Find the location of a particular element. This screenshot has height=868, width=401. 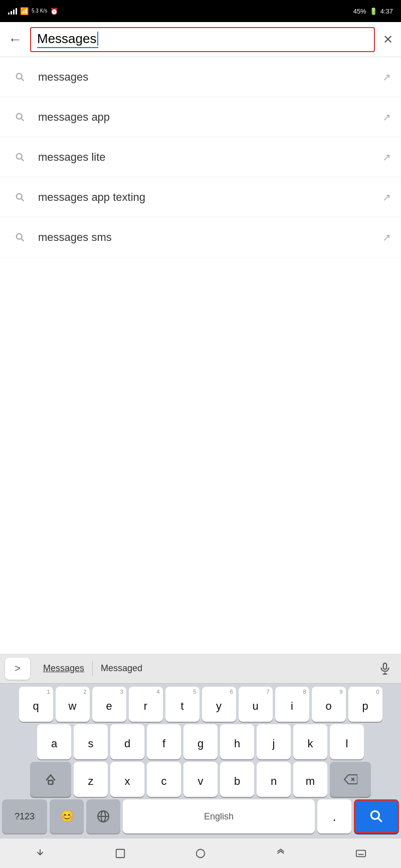

key-q: 1 q is located at coordinates (36, 704).